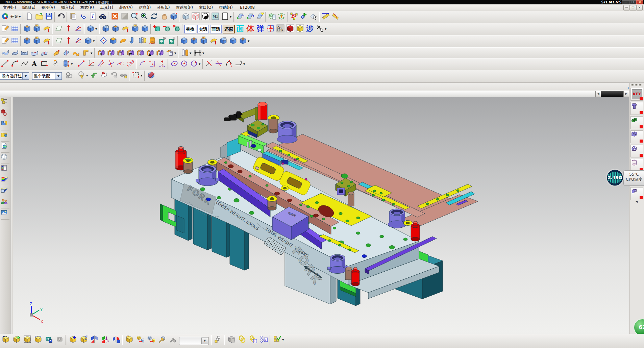  What do you see at coordinates (11, 76) in the screenshot?
I see `selection-filter-combo: 没有选择过滤器` at bounding box center [11, 76].